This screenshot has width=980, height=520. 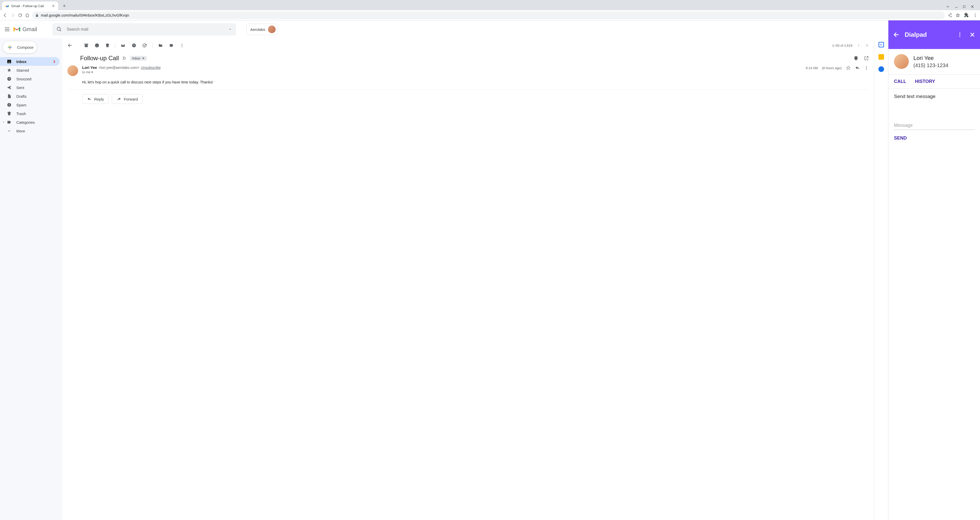 What do you see at coordinates (925, 81) in the screenshot?
I see `dialpad-tab-history: HISTORY` at bounding box center [925, 81].